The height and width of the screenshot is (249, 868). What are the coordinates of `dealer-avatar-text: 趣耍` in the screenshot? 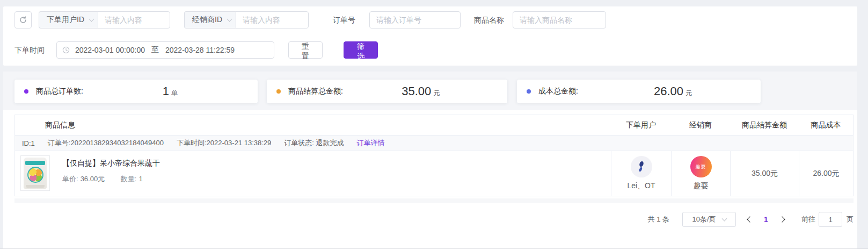 It's located at (701, 167).